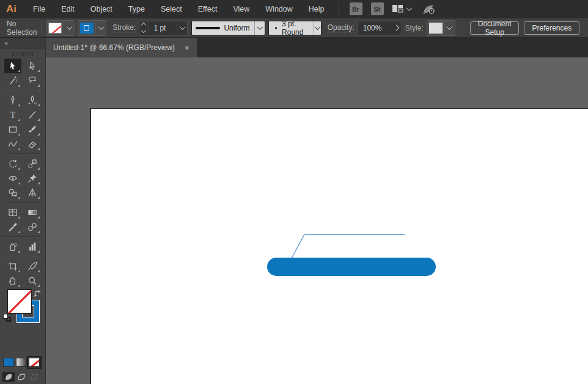 The height and width of the screenshot is (384, 588). I want to click on rotate-icon, so click(13, 164).